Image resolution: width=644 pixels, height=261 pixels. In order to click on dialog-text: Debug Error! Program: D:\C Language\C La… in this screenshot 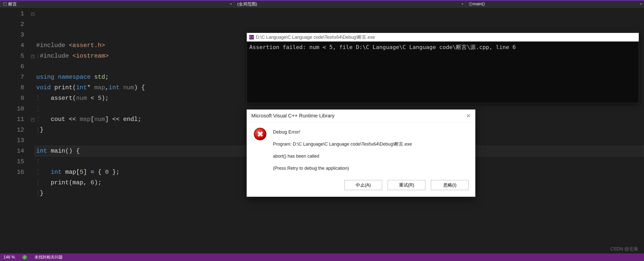, I will do `click(342, 150)`.